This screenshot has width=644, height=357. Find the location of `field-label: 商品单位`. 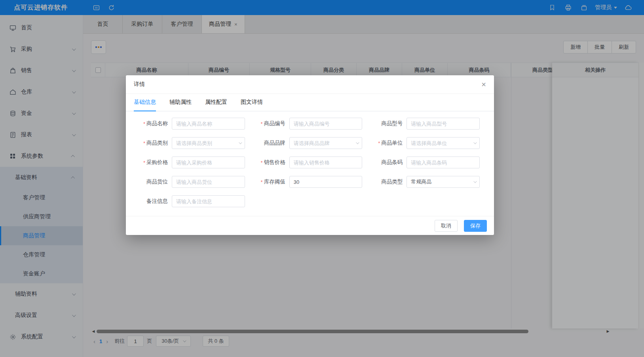

field-label: 商品单位 is located at coordinates (392, 143).